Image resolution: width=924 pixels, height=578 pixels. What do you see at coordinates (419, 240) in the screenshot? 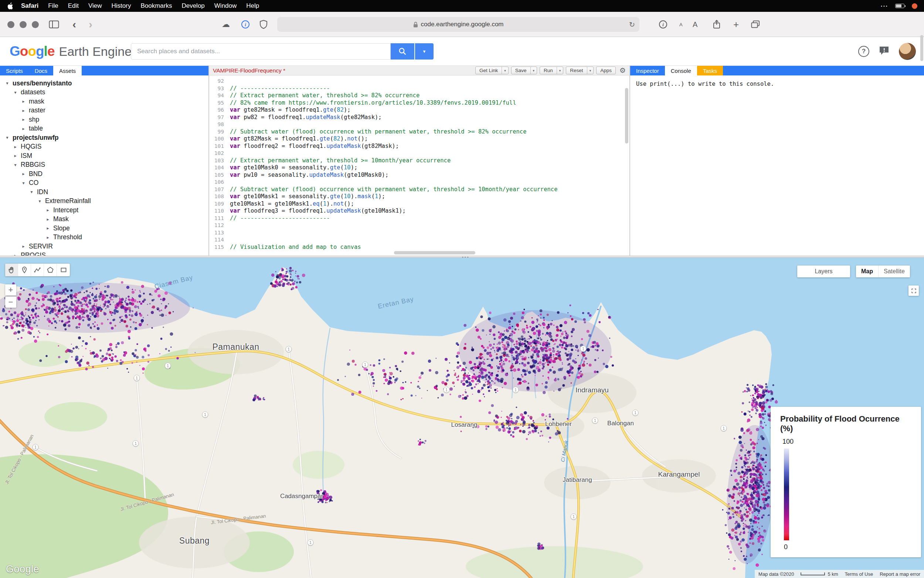
I see `code-line-114: 114` at bounding box center [419, 240].